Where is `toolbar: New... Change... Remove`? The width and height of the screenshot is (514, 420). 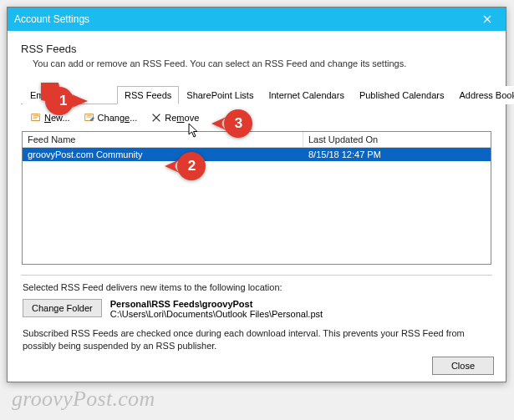
toolbar: New... Change... Remove is located at coordinates (257, 118).